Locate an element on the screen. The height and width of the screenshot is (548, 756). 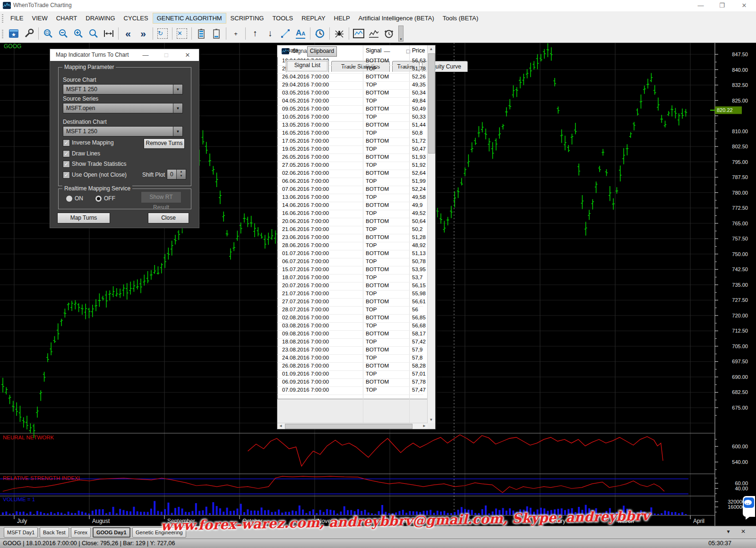
menu-item-tools-beta-: Tools (BETA) is located at coordinates (461, 18).